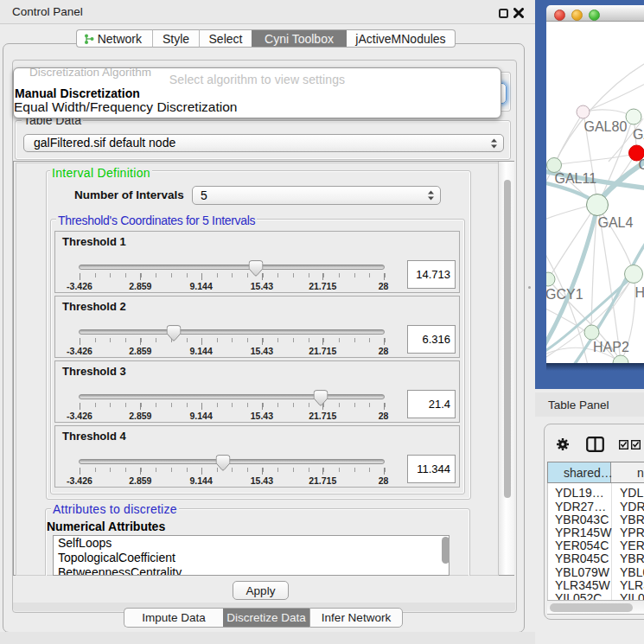 Image resolution: width=644 pixels, height=644 pixels. I want to click on svg-text: GCY1, so click(565, 294).